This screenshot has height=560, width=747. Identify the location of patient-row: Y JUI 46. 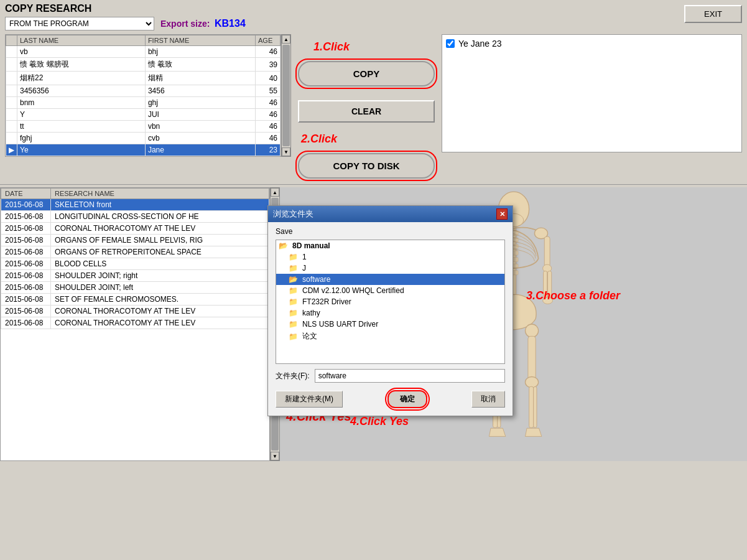
(143, 114).